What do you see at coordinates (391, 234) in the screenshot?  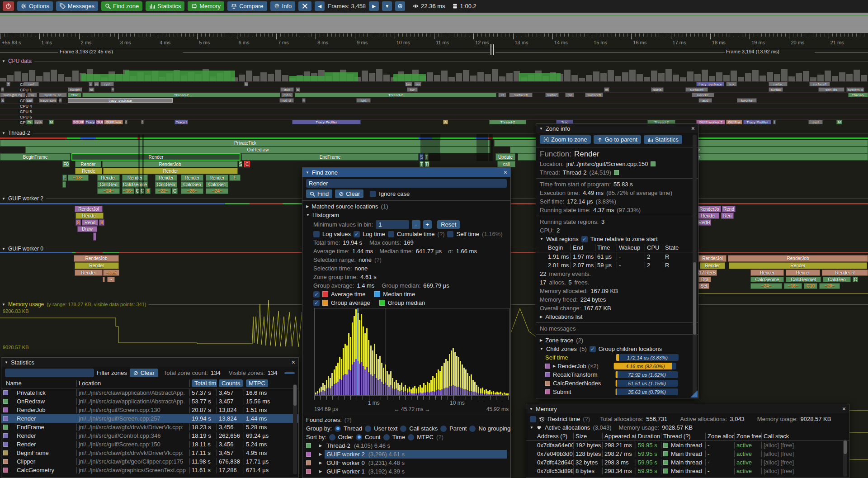 I see `cumulate-time-checkbox` at bounding box center [391, 234].